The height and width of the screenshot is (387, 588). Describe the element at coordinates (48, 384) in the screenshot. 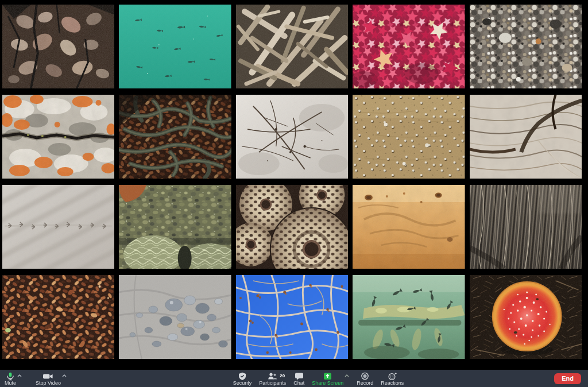

I see `stop-video-label: Stop Video` at that location.